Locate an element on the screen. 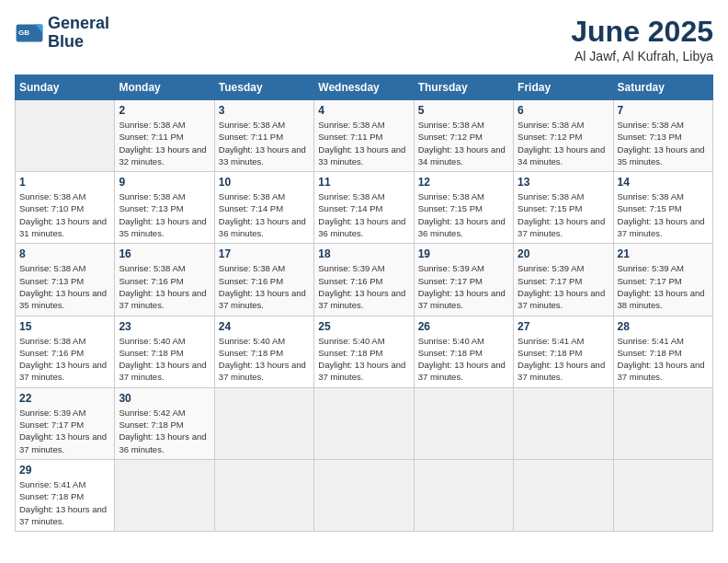  calendar-cell: 7 Sunrise: 5:38 AM Sunset: 7:13 PM Dayli… is located at coordinates (663, 136).